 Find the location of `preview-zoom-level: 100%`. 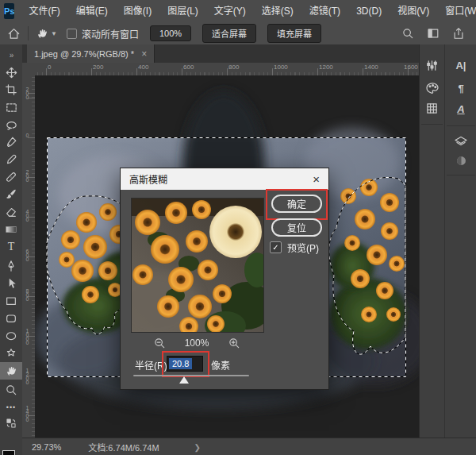

preview-zoom-level: 100% is located at coordinates (197, 343).